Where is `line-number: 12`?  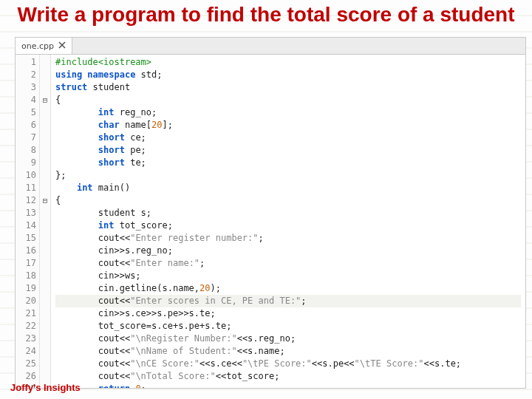 line-number: 12 is located at coordinates (26, 201).